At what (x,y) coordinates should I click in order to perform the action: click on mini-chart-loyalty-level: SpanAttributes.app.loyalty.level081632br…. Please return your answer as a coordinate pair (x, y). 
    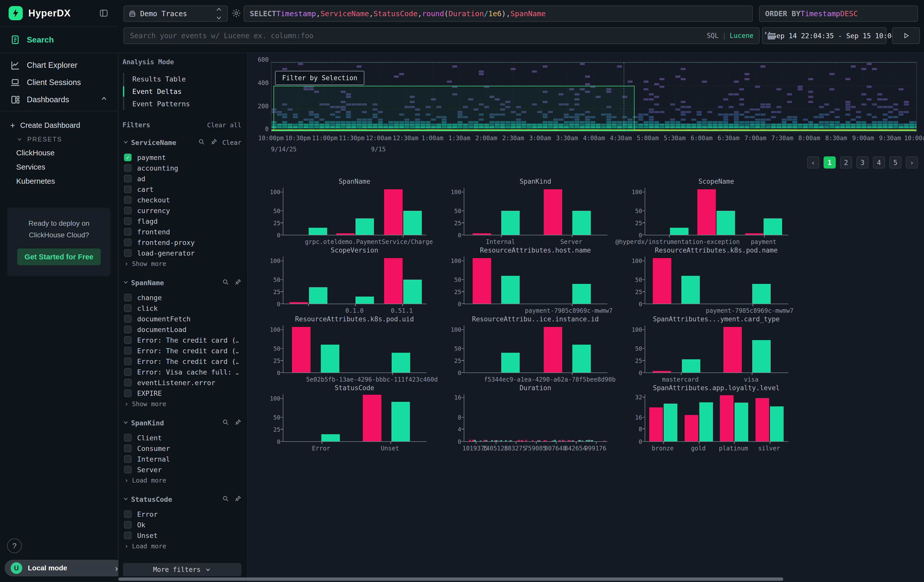
    Looking at the image, I should click on (714, 419).